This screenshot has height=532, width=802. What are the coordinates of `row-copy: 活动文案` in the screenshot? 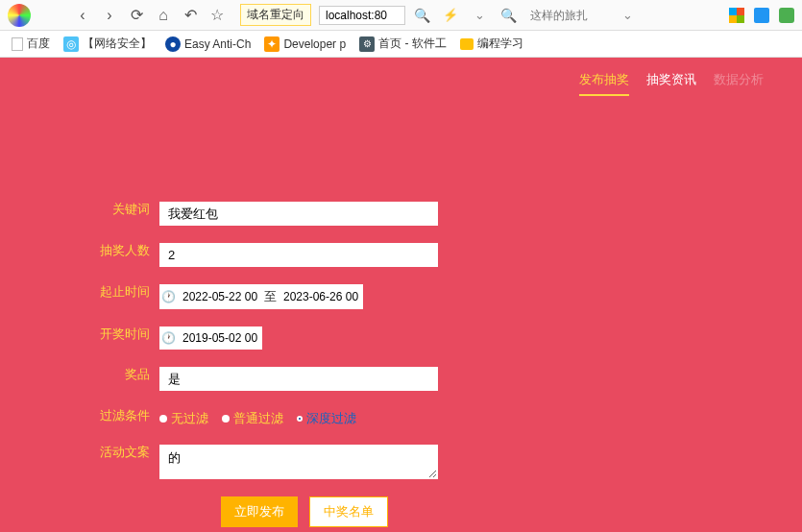 It's located at (401, 462).